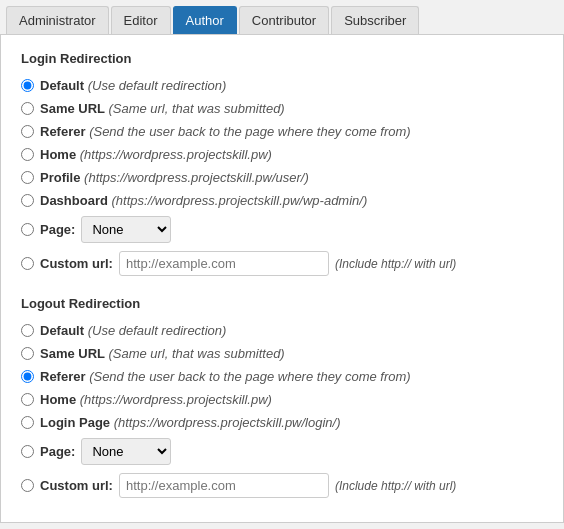 This screenshot has height=529, width=564. Describe the element at coordinates (282, 422) in the screenshot. I see `logout-option-row: Login Page (https://wordpress.projectski…` at that location.